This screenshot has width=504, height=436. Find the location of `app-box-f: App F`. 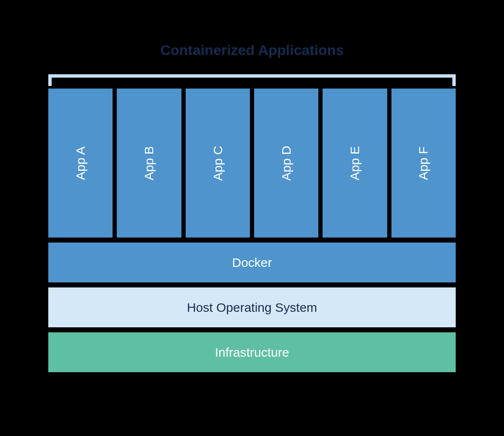

app-box-f: App F is located at coordinates (423, 163).